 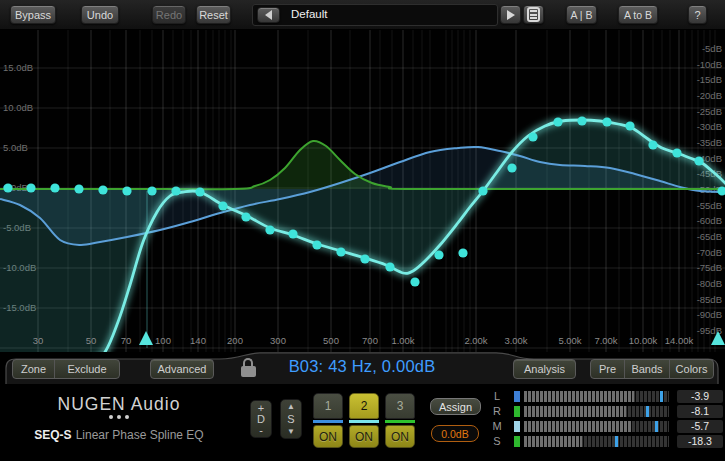 What do you see at coordinates (34, 369) in the screenshot?
I see `zone-button: Zone` at bounding box center [34, 369].